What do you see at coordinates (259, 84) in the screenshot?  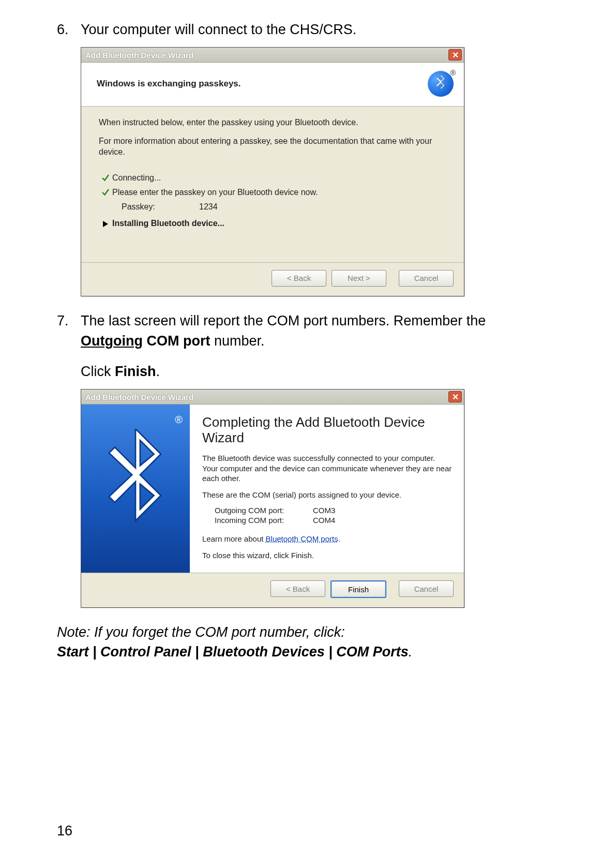 I see `dialog-header-text: Windows is exchanging passkeys.` at bounding box center [259, 84].